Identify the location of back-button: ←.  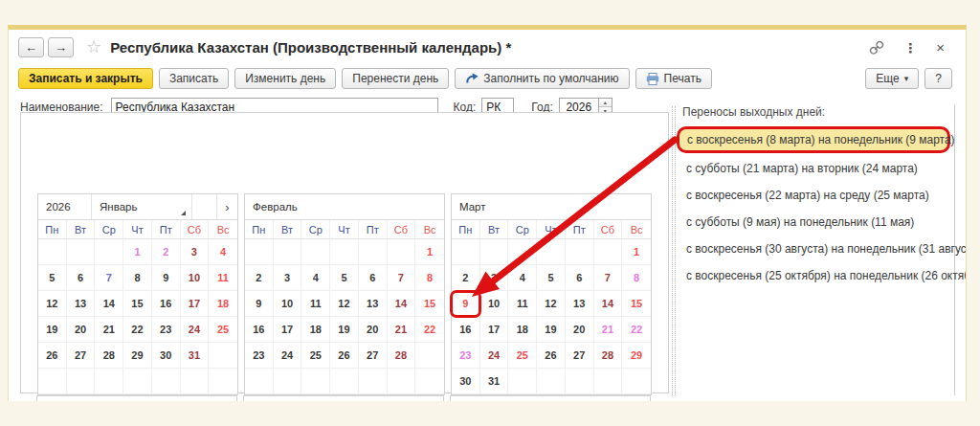
(31, 48).